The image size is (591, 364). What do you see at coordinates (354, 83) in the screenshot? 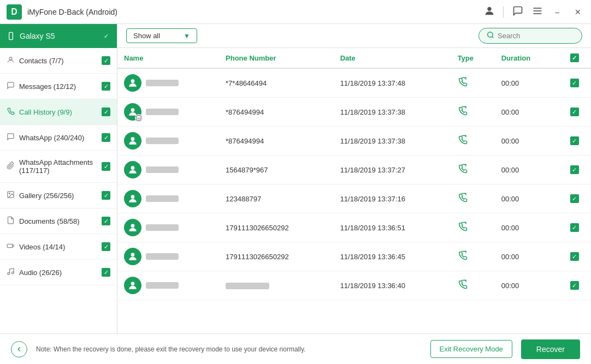
I see `table-row: *7*48646494 11/18/2019 13:37:48 00:00` at bounding box center [354, 83].